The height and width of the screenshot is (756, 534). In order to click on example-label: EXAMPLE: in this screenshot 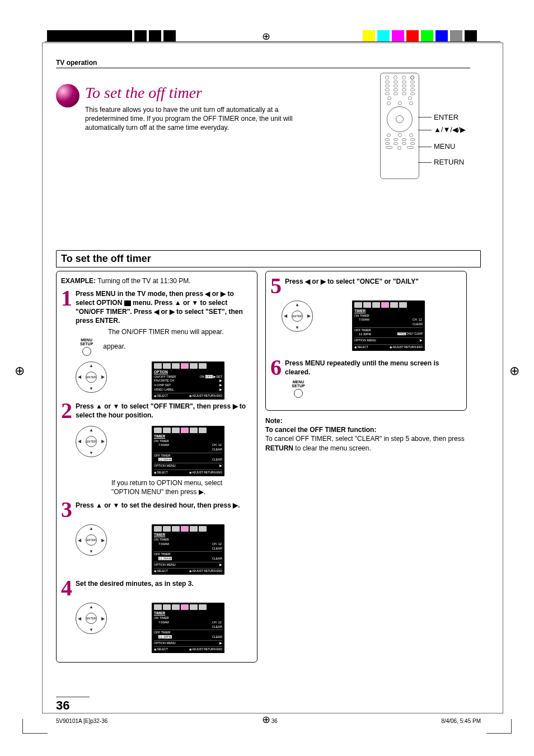, I will do `click(78, 281)`.